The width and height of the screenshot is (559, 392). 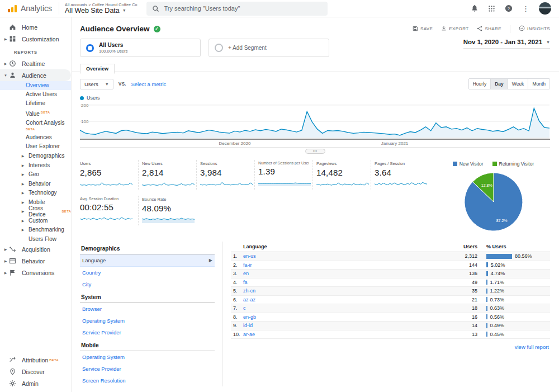 I want to click on sidebar-item-lifetime-value: Lifetime ValueBETA, so click(x=36, y=108).